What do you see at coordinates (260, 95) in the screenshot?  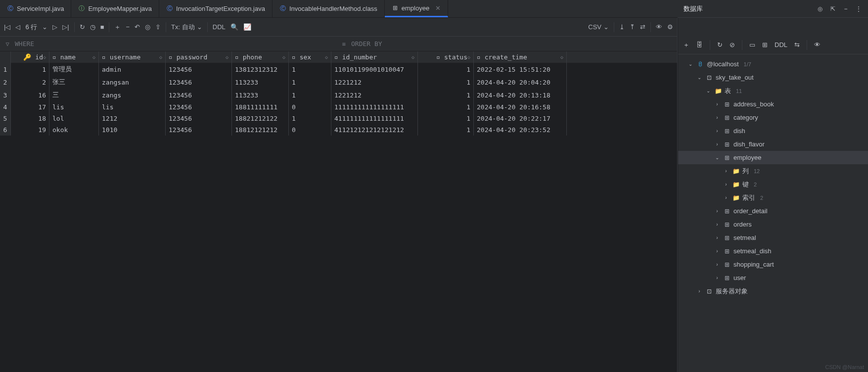 I see `cell-phone: 113233` at bounding box center [260, 95].